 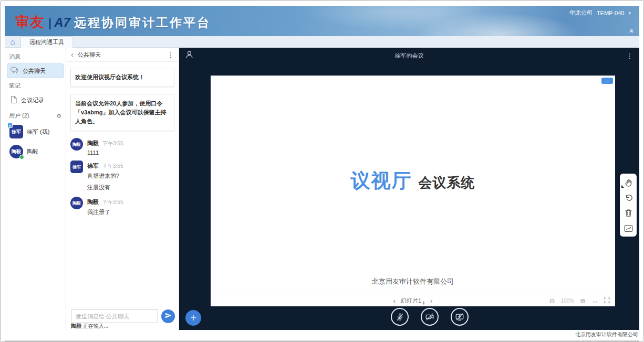 I want to click on tool-expand-marker, so click(x=623, y=187).